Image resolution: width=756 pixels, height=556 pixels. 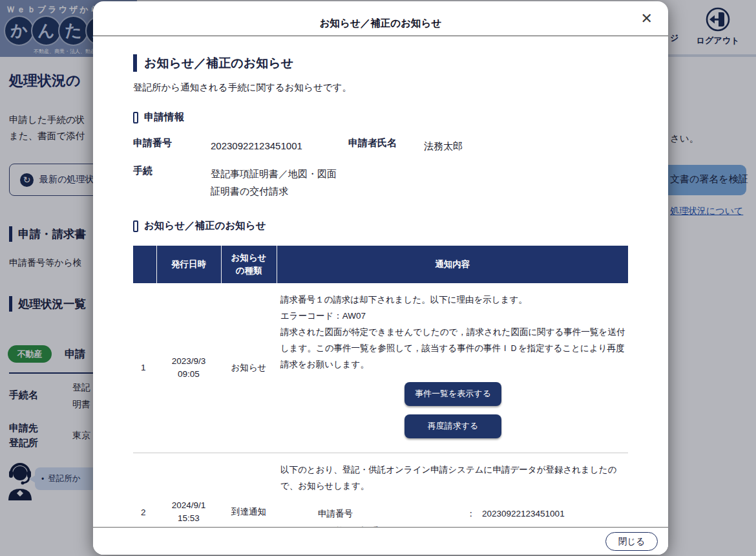 What do you see at coordinates (279, 146) in the screenshot?
I see `application-number-value: 20230922123451001` at bounding box center [279, 146].